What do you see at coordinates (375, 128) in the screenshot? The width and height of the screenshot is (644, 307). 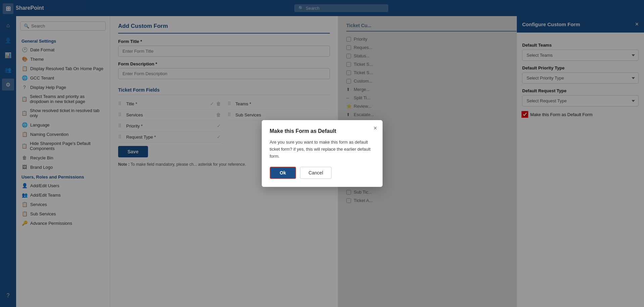 I see `dialog-close-button: ×` at bounding box center [375, 128].